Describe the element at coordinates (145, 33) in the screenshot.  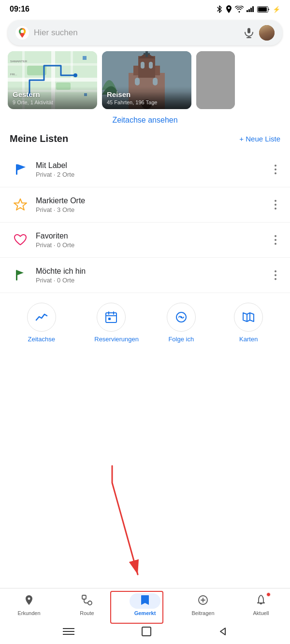
I see `search-bar: Hier suchen` at that location.